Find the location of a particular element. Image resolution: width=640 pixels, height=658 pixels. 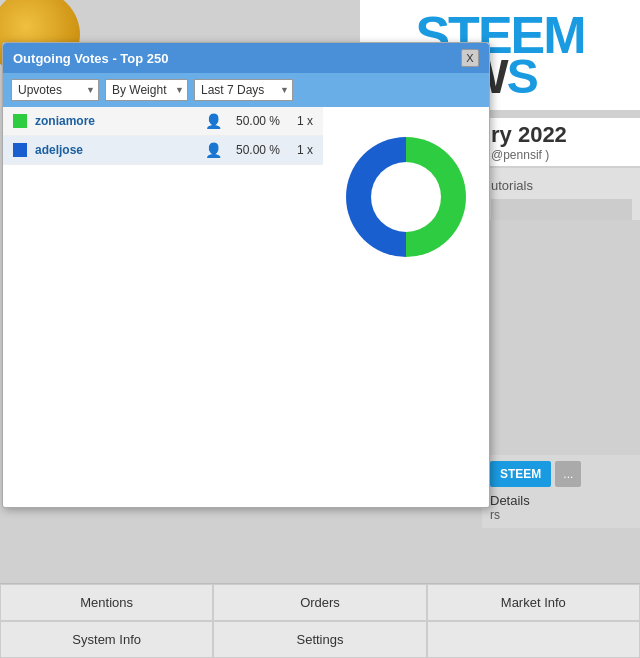

person-icon-1: 👤 is located at coordinates (214, 121).